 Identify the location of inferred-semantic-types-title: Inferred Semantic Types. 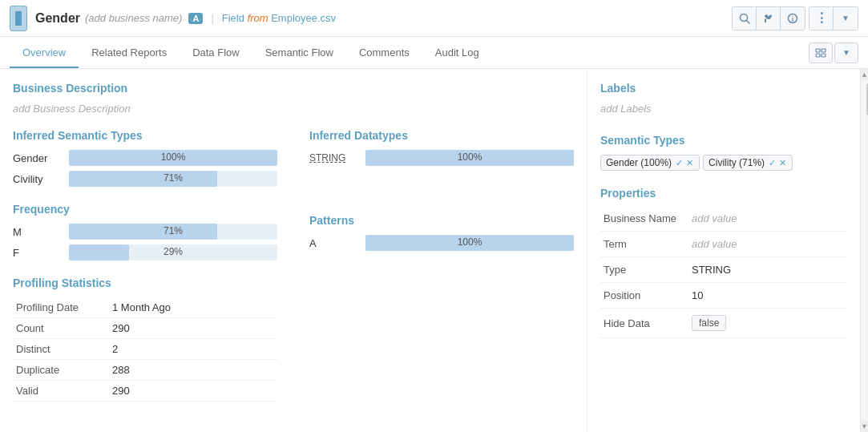
(145, 135).